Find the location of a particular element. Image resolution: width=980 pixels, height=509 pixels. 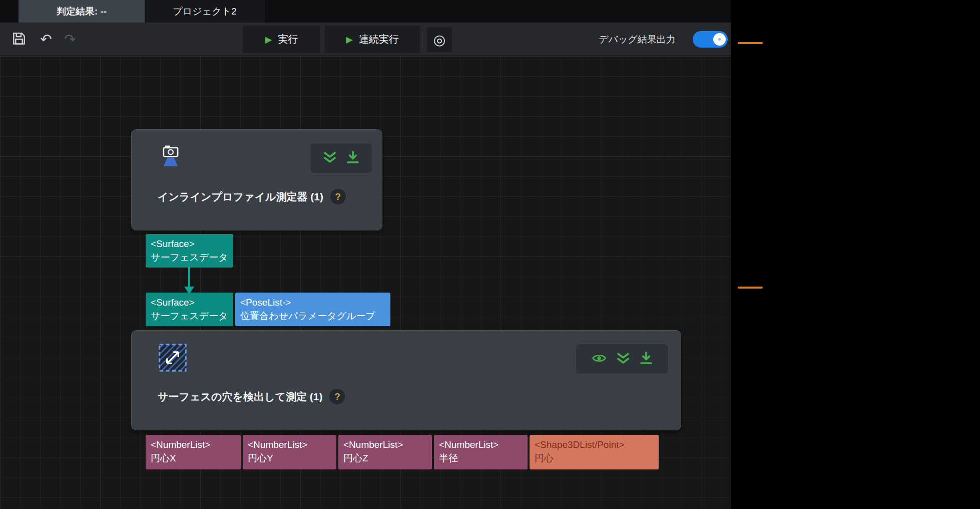

debug-output-toggle is located at coordinates (710, 39).